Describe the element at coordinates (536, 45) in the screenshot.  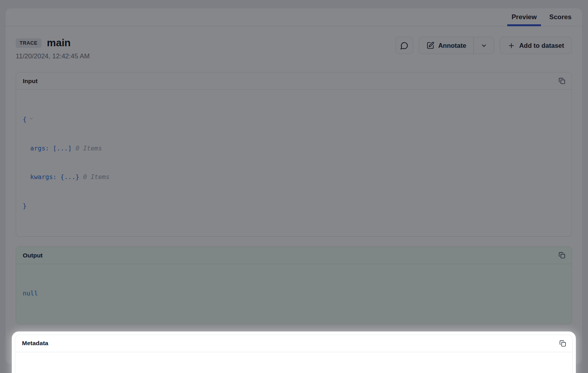
I see `add-to-dataset-button: Add to dataset` at that location.